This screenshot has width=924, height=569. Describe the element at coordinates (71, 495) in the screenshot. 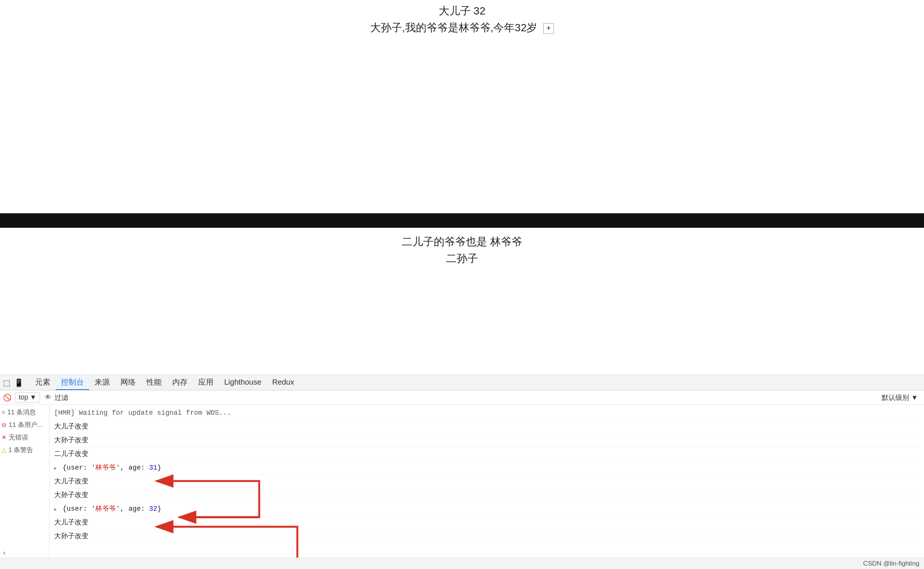

I see `log-text-6: 大孙子改变` at that location.